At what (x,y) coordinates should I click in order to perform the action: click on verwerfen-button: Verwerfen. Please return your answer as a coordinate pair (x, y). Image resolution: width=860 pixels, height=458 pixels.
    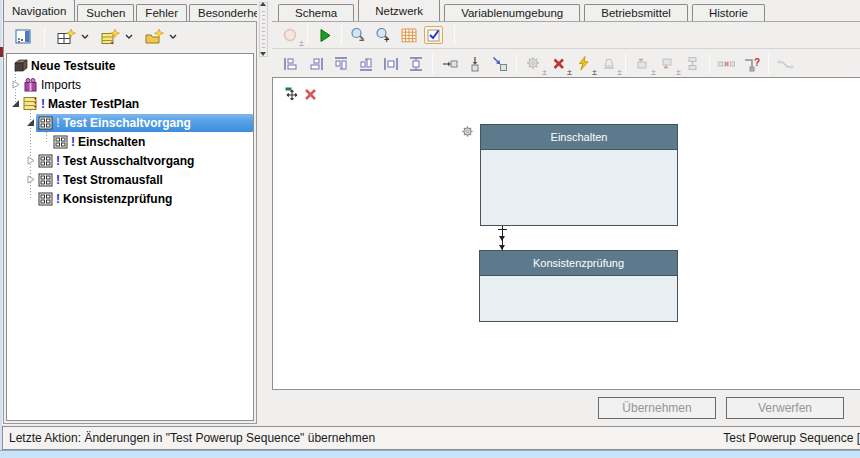
    Looking at the image, I should click on (785, 408).